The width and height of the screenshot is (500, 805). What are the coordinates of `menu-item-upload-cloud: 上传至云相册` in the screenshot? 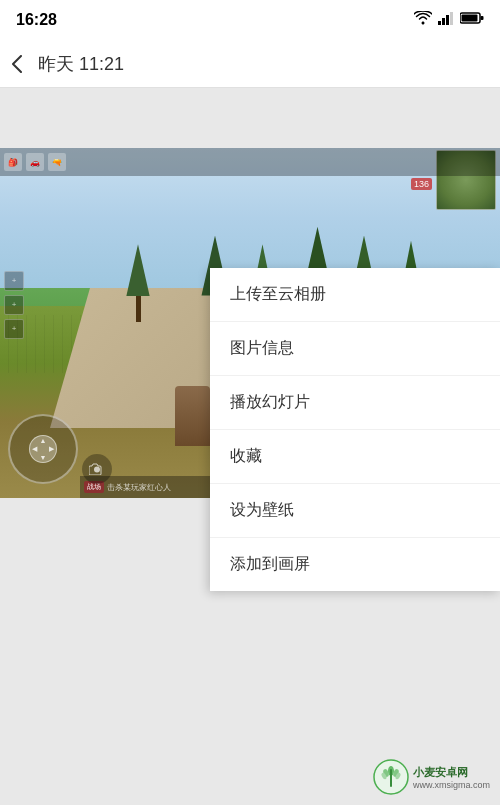 It's located at (355, 295).